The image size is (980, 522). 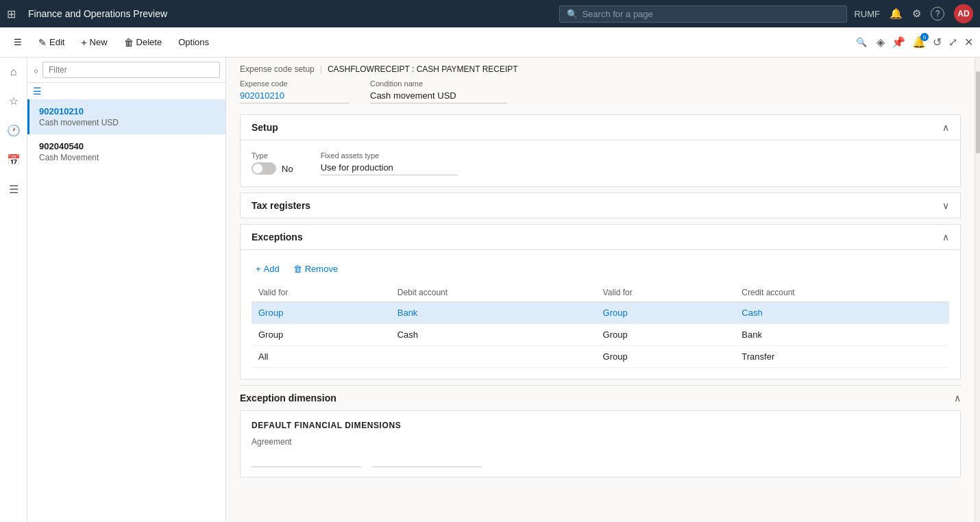 I want to click on cell-valid-for-1: All, so click(x=321, y=357).